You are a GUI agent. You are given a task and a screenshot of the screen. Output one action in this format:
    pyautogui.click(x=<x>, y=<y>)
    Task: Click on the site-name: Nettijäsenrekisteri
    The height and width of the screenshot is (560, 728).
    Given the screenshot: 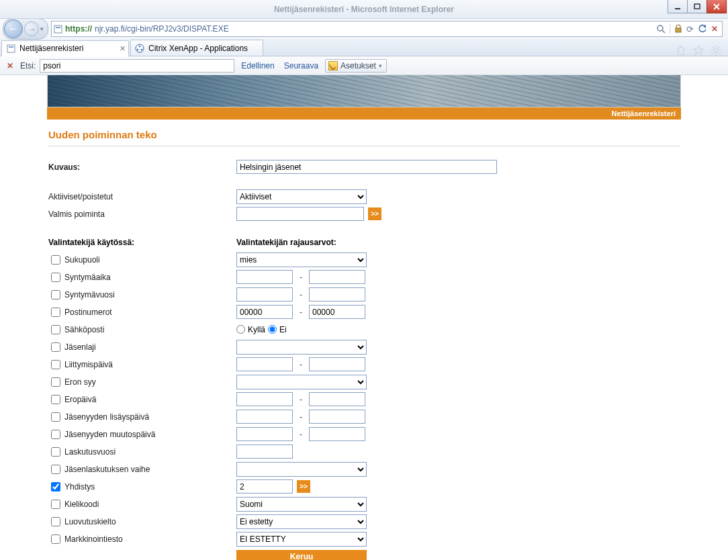 What is the action you would take?
    pyautogui.click(x=643, y=113)
    